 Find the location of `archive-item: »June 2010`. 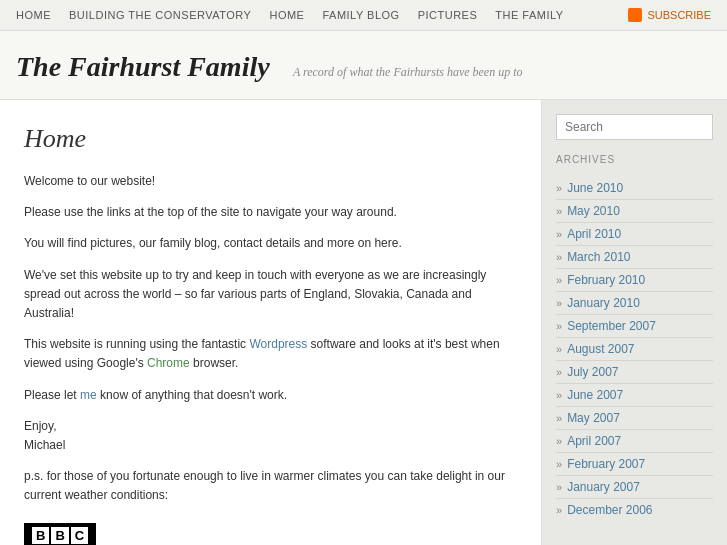

archive-item: »June 2010 is located at coordinates (634, 188).